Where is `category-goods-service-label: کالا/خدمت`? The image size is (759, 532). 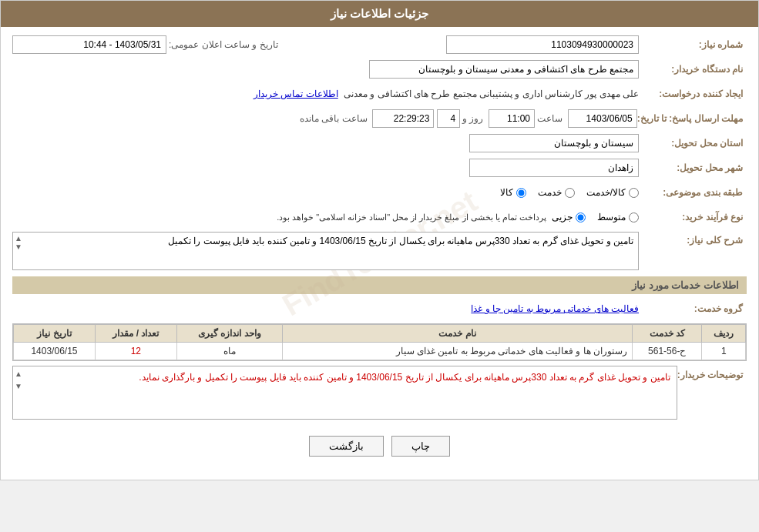 category-goods-service-label: کالا/خدمت is located at coordinates (606, 192).